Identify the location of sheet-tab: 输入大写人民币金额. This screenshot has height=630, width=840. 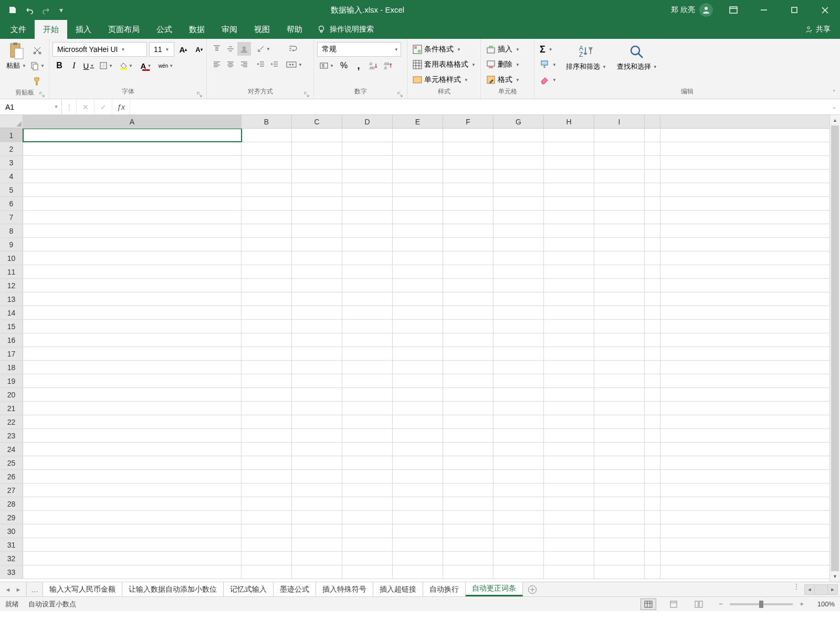
(83, 589).